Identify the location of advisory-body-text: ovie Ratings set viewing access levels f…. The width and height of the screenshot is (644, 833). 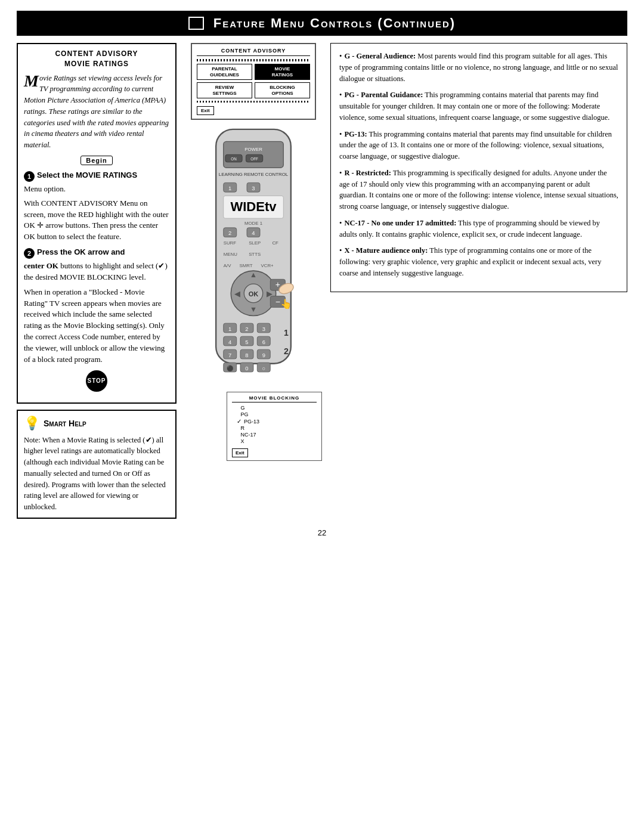
(97, 112).